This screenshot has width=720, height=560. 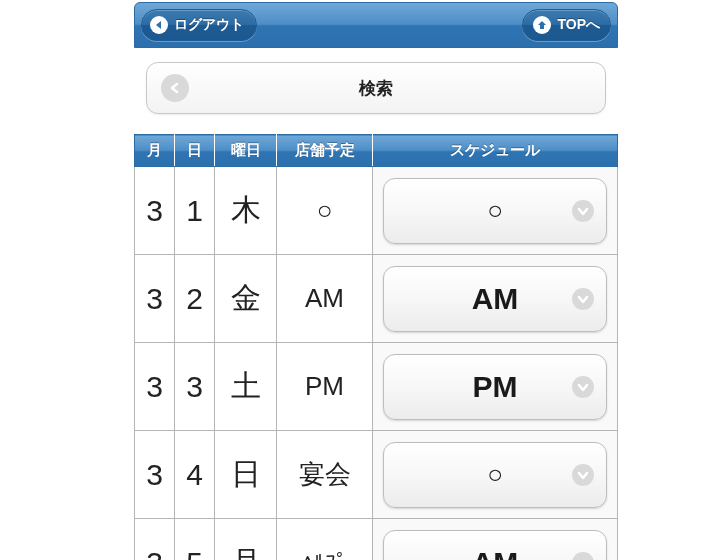 I want to click on cell-day: 3, so click(x=195, y=387).